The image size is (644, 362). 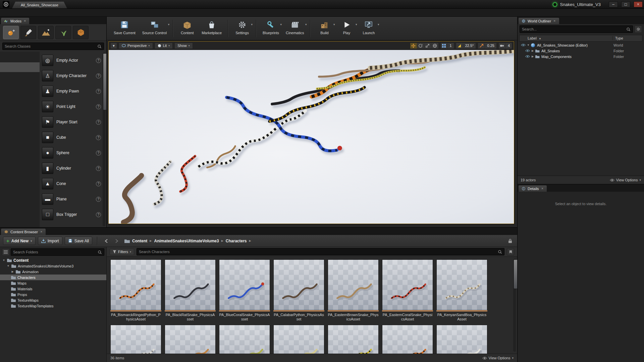 What do you see at coordinates (71, 215) in the screenshot?
I see `placeable-item: □ Box Trigger ?` at bounding box center [71, 215].